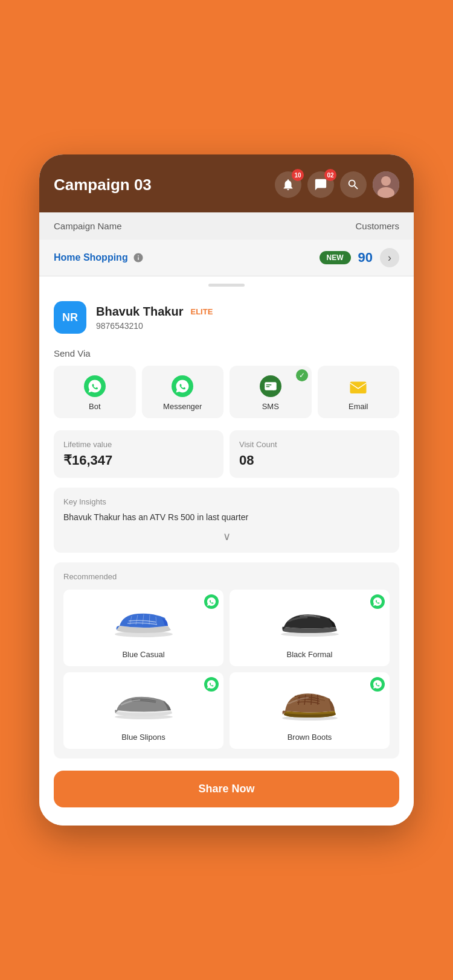 This screenshot has height=980, width=453. What do you see at coordinates (103, 185) in the screenshot?
I see `header-title: Campaign 03` at bounding box center [103, 185].